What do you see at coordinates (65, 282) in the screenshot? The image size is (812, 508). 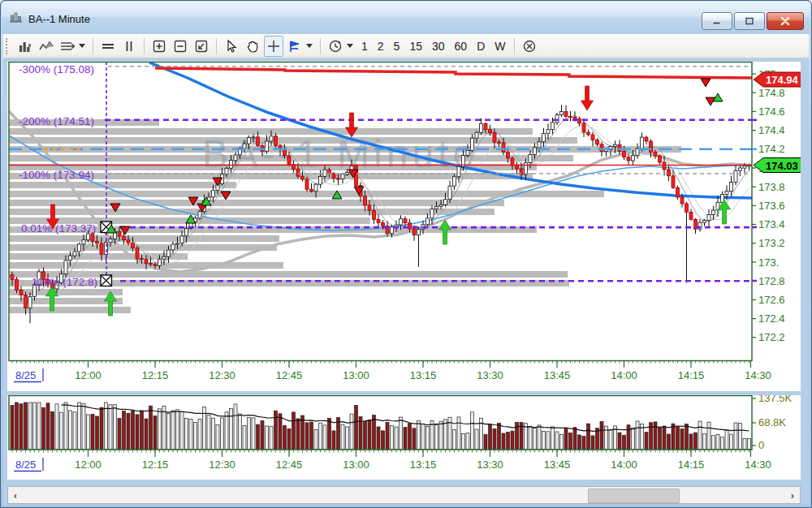 I see `fib-level-label: 100% (172.8)` at bounding box center [65, 282].